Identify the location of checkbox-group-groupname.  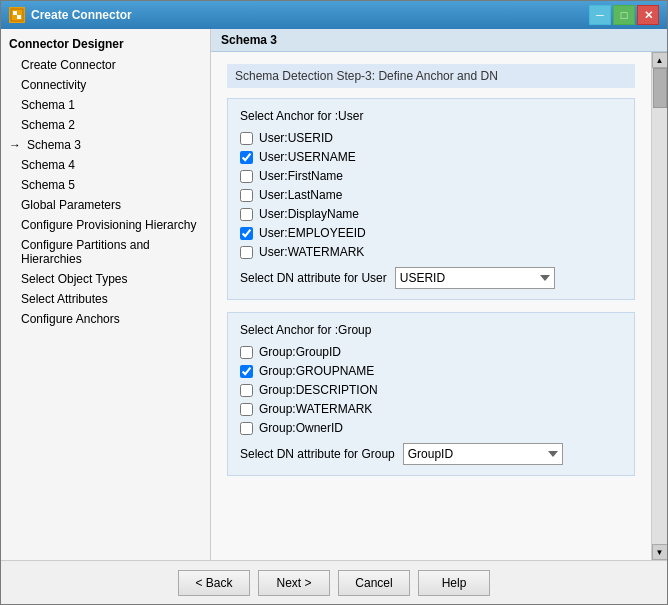
(246, 372).